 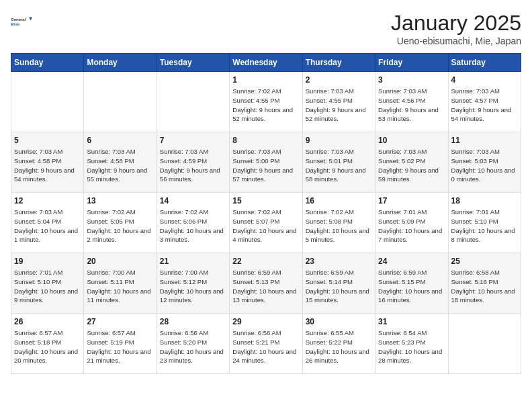 What do you see at coordinates (412, 283) in the screenshot?
I see `calendar-cell: 24Sunrise: 6:59 AMSunset: 5:15 PMDayligh…` at bounding box center [412, 283].